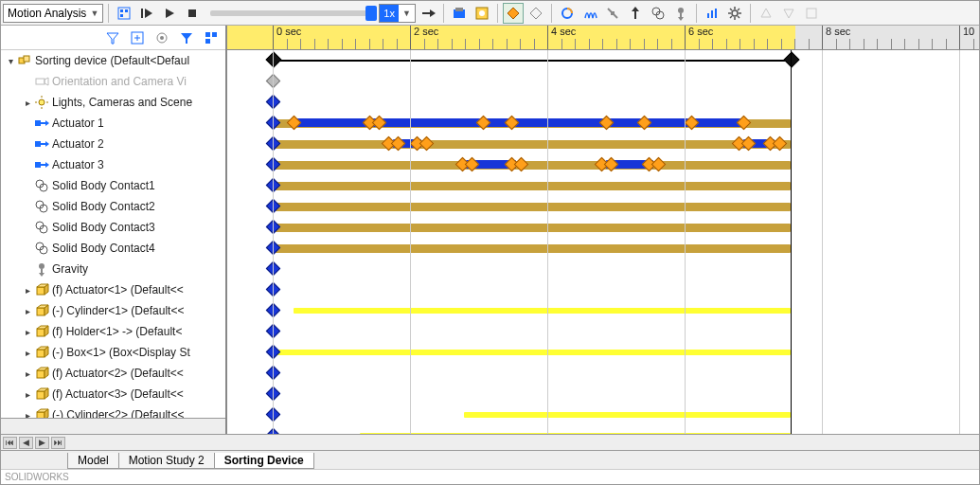  I want to click on sim-results-button, so click(811, 13).